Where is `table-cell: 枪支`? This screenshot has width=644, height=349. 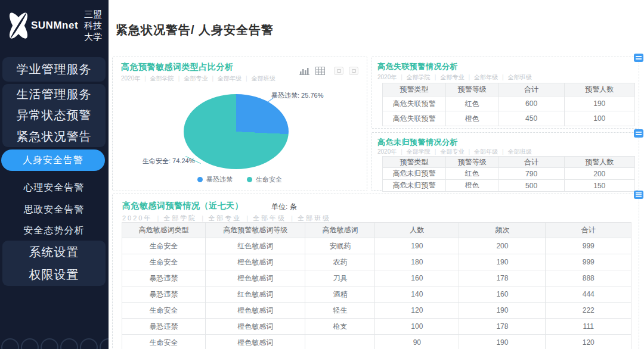
table-cell: 枪支 is located at coordinates (340, 326).